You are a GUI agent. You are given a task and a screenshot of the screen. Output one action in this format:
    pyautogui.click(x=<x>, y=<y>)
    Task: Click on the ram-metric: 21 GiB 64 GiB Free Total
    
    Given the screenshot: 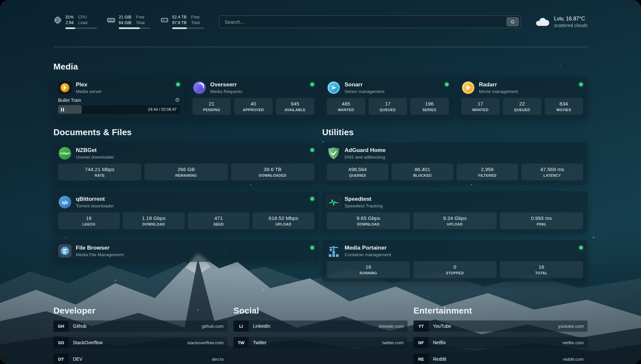 What is the action you would take?
    pyautogui.click(x=129, y=22)
    